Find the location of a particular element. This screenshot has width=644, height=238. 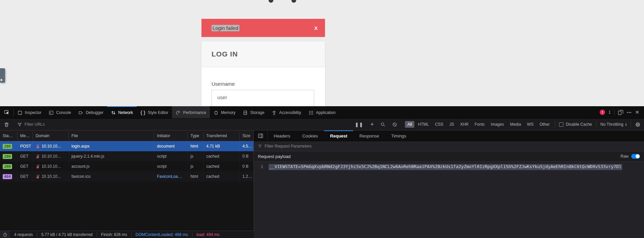

tab-label: Performance is located at coordinates (195, 113).